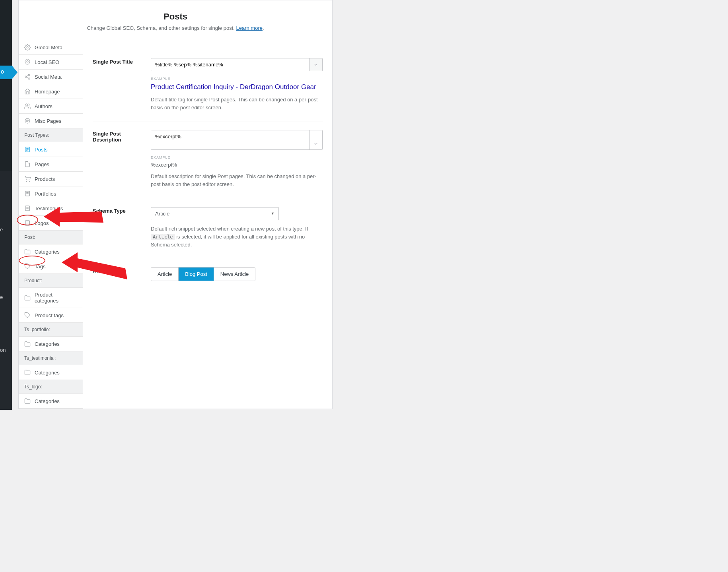 Image resolution: width=728 pixels, height=572 pixels. What do you see at coordinates (51, 223) in the screenshot?
I see `nav-logos: Logos` at bounding box center [51, 223].